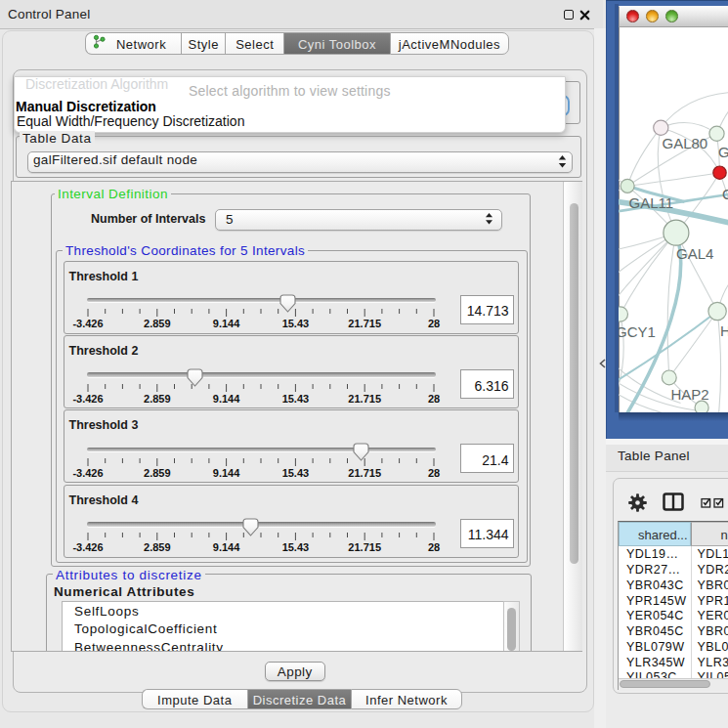  I want to click on svg-text: CD, so click(725, 193).